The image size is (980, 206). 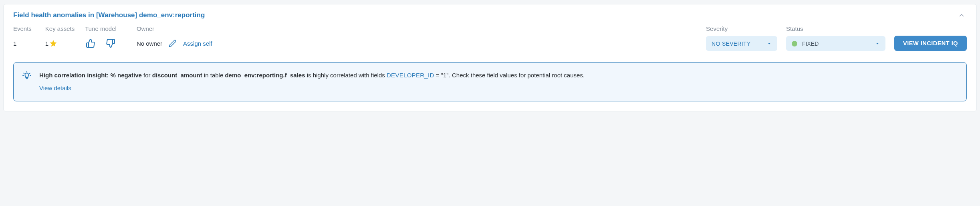 I want to click on insight-field: discount_amount, so click(x=177, y=75).